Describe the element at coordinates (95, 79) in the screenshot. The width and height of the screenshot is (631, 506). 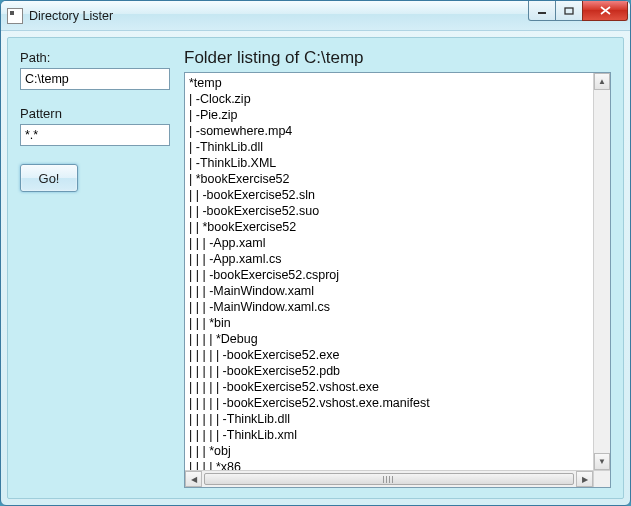
I see `path-input` at that location.